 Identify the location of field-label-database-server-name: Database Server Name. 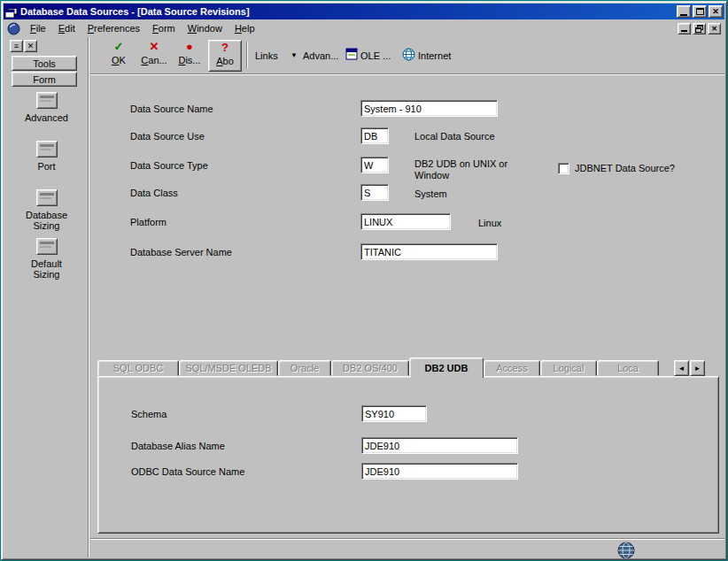
(181, 252).